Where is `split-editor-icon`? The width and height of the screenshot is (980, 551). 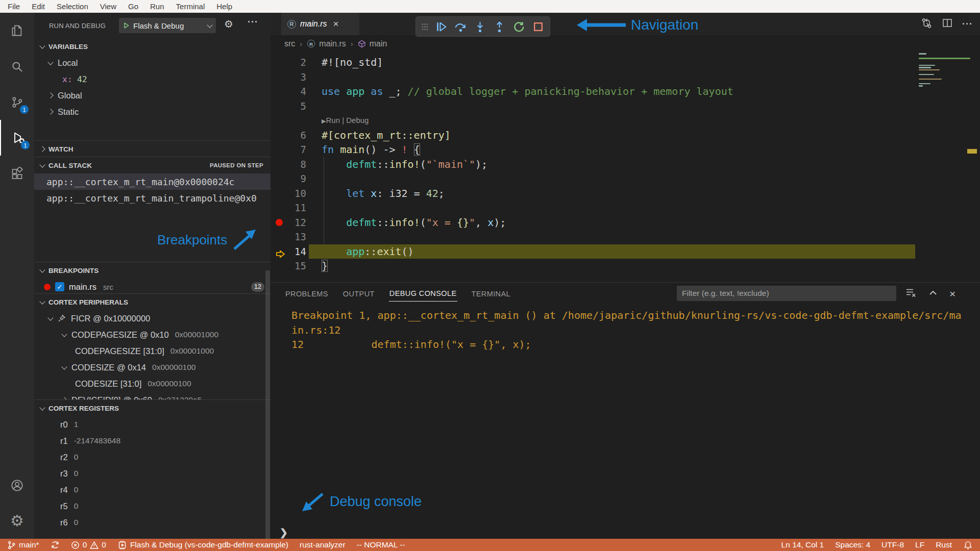
split-editor-icon is located at coordinates (947, 24).